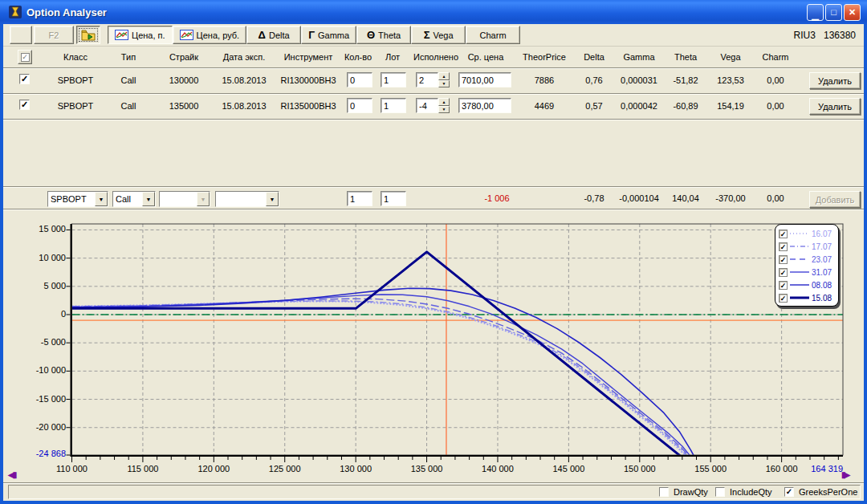 The image size is (867, 504). What do you see at coordinates (833, 13) in the screenshot?
I see `maximize-button: □` at bounding box center [833, 13].